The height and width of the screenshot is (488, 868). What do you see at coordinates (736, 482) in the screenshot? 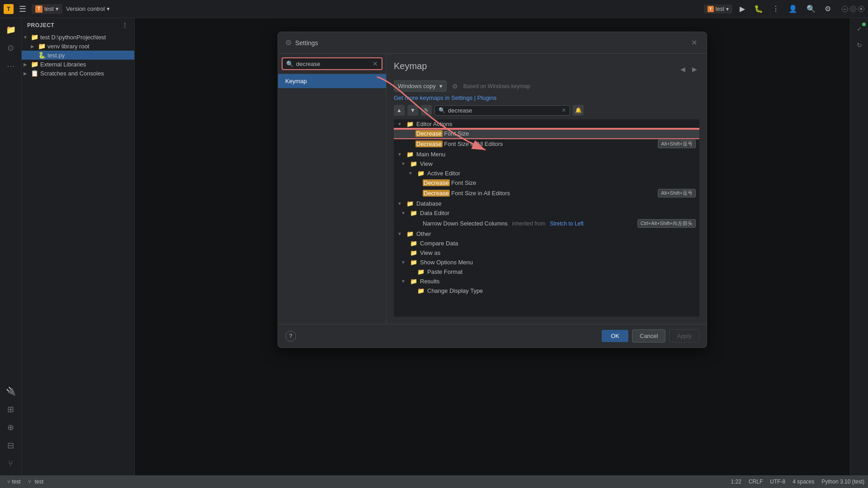
I see `position-indicator: 1:22` at bounding box center [736, 482].